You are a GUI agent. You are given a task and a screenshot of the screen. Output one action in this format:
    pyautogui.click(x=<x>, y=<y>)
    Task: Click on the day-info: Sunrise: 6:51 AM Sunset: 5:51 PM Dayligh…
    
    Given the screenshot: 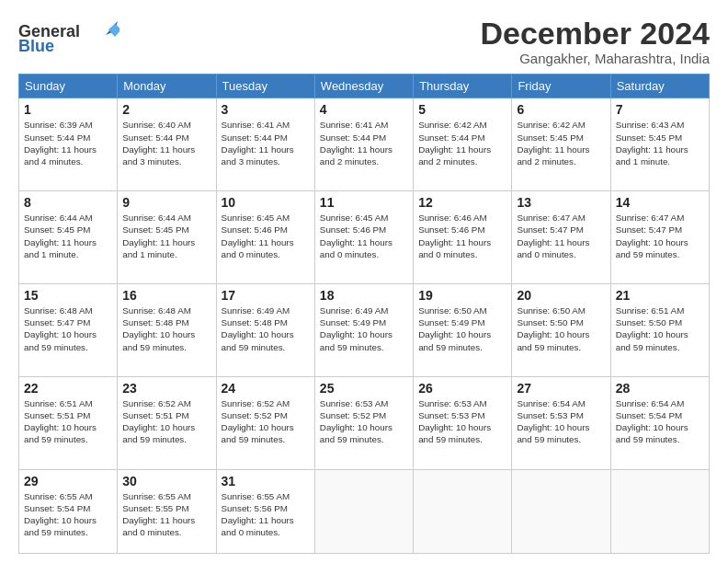 What is the action you would take?
    pyautogui.click(x=68, y=421)
    